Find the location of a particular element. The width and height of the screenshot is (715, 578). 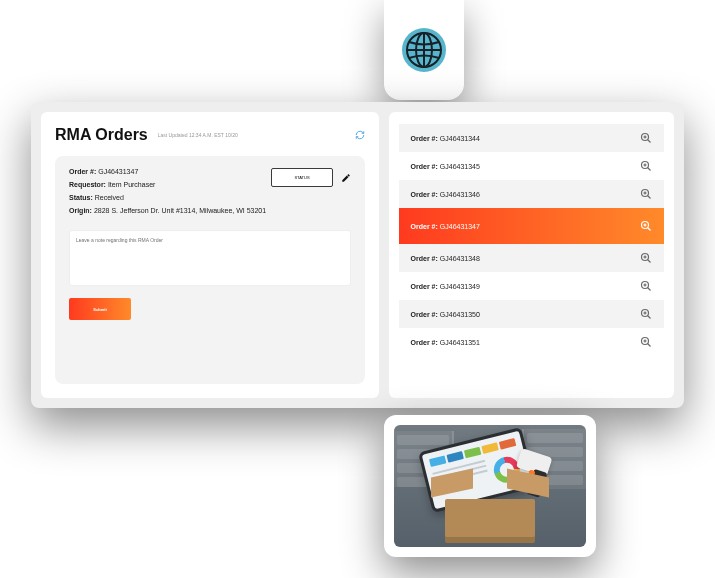

note-textarea is located at coordinates (210, 258).